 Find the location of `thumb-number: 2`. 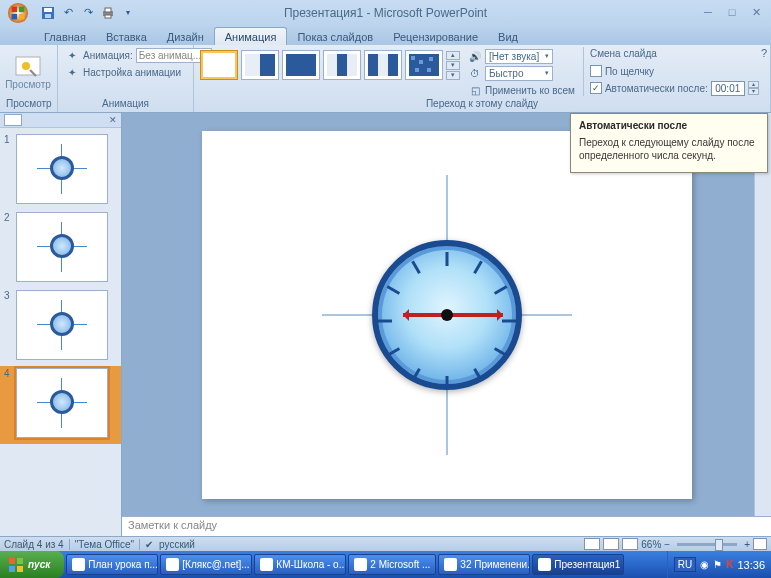

thumb-number: 2 is located at coordinates (8, 247).